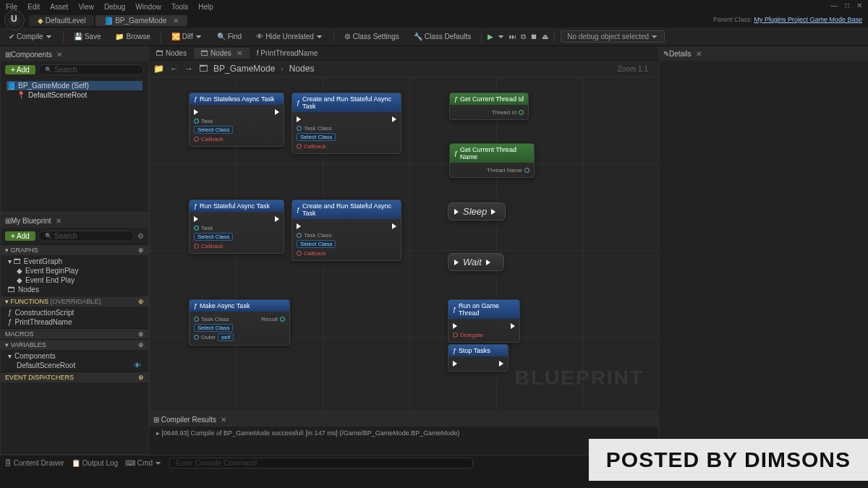 Image resolution: width=868 pixels, height=488 pixels. What do you see at coordinates (75, 312) in the screenshot?
I see `construction-script-item: ƒ ConstructionScript` at bounding box center [75, 312].